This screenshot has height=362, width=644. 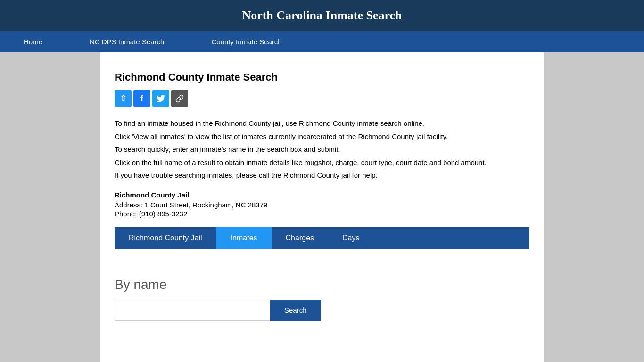 What do you see at coordinates (322, 205) in the screenshot?
I see `jail-info-block: Richmond County Jail Address: 1 Court St…` at bounding box center [322, 205].